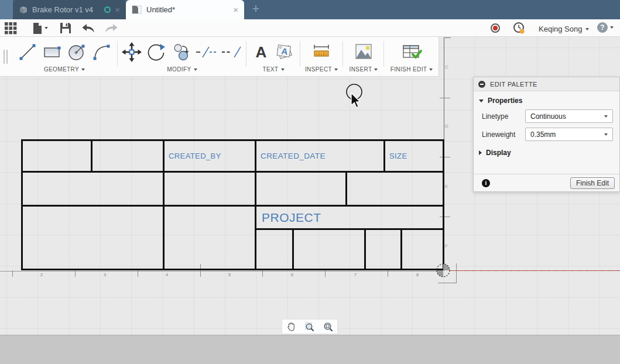  Describe the element at coordinates (357, 98) in the screenshot. I see `pointer-cursor` at that location.